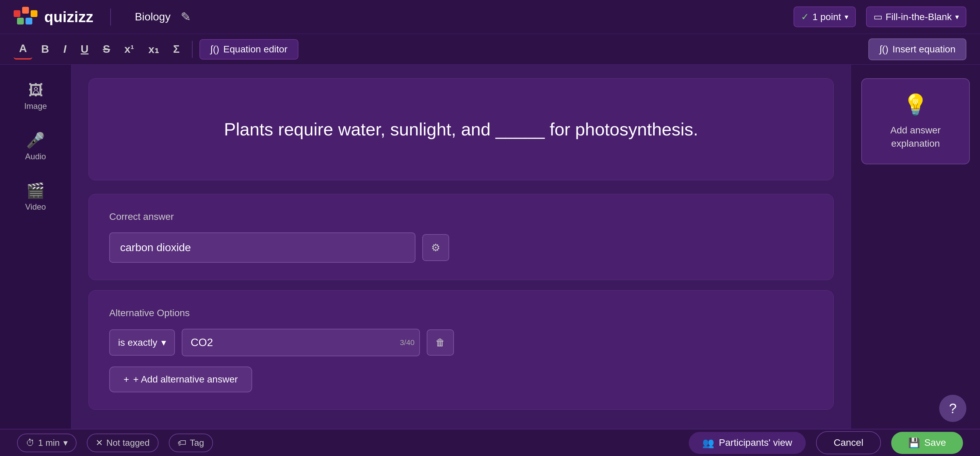 The image size is (980, 456). I want to click on correct-answer-section: Correct answer ⚙, so click(461, 237).